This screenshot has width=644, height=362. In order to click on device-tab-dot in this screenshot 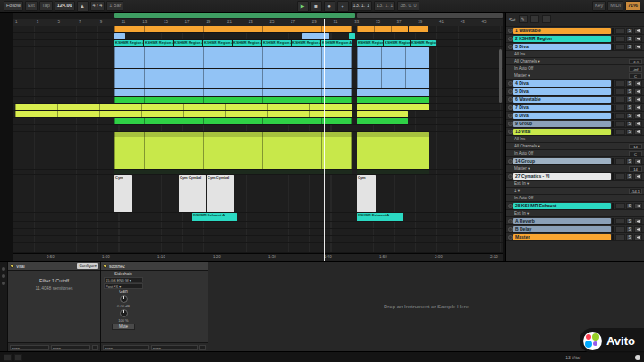, I will do `click(4, 276)`.